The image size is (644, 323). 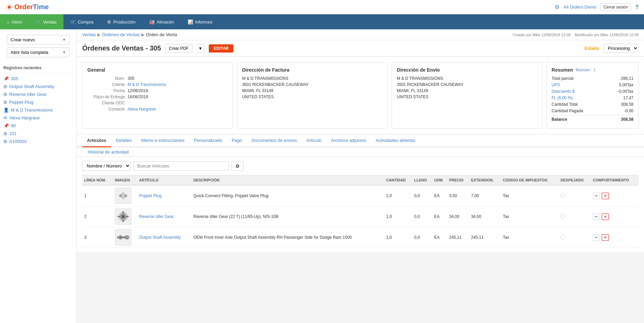 What do you see at coordinates (138, 91) in the screenshot?
I see `general-fecha-value: 12/06/2018` at bounding box center [138, 91].